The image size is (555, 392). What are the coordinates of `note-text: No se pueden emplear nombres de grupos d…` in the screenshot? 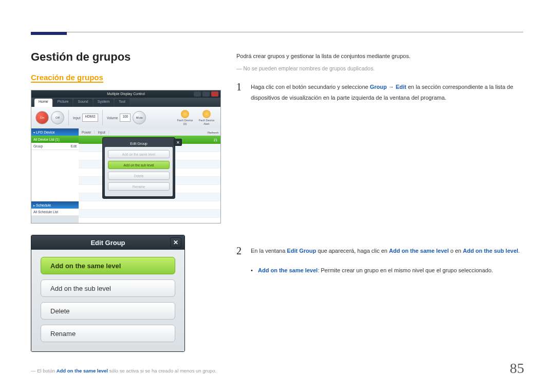 It's located at (380, 68).